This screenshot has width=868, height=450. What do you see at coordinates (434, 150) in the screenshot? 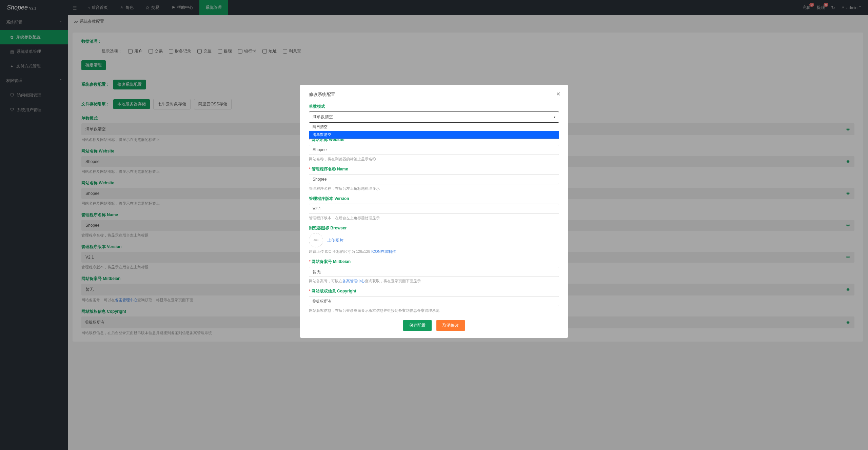
I see `sitename-input` at bounding box center [434, 150].